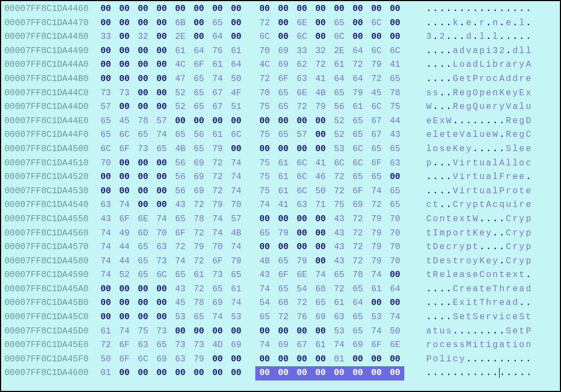  What do you see at coordinates (474, 149) in the screenshot?
I see `ascii-column: loseKey.....Slee` at bounding box center [474, 149].